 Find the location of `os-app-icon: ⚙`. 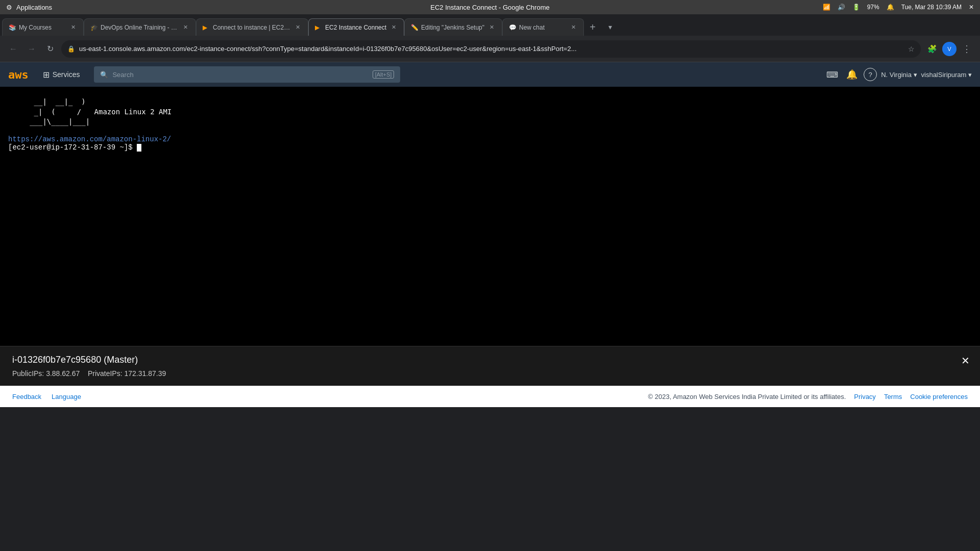

os-app-icon: ⚙ is located at coordinates (9, 7).